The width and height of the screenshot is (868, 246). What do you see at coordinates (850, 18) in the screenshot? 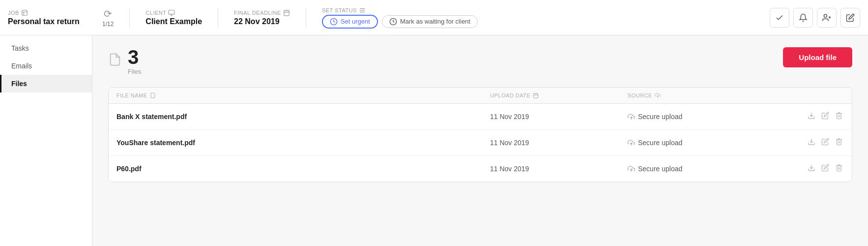
I see `edit-action-button` at bounding box center [850, 18].